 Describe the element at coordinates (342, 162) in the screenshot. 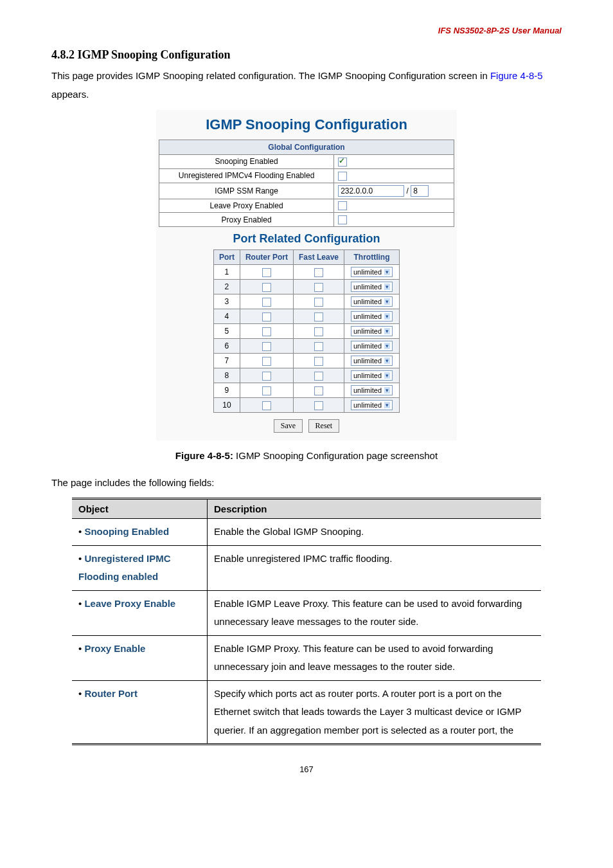

I see `snooping-enabled-checkbox` at that location.